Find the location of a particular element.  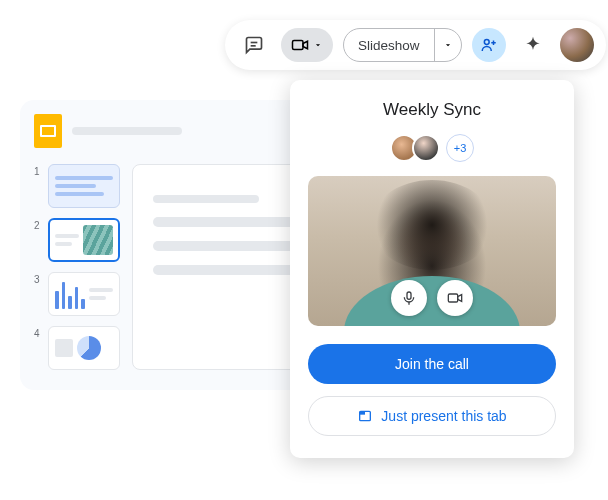

document-title-placeholder is located at coordinates (127, 131).